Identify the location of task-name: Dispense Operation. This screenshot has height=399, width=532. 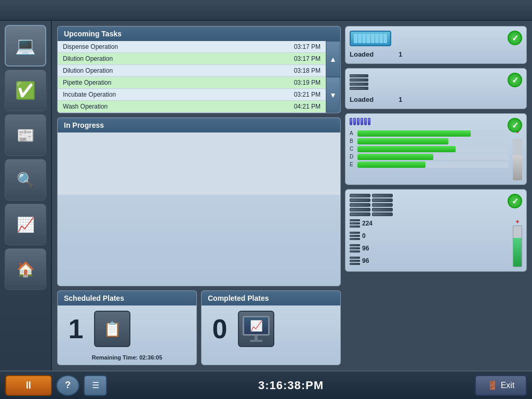
(90, 47).